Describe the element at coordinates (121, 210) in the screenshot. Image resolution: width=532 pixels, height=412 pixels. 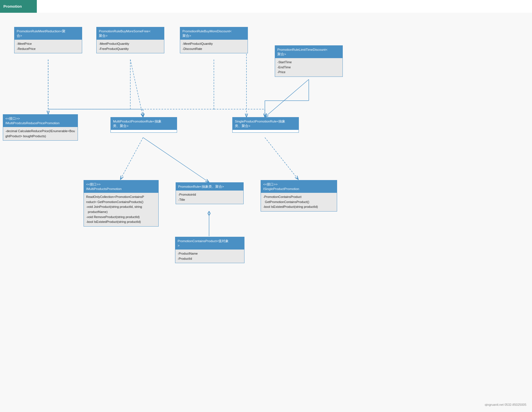
I see `box-imulti-products-promotion-body: ReadOnlyCollection<PromotionContainsProd…` at that location.